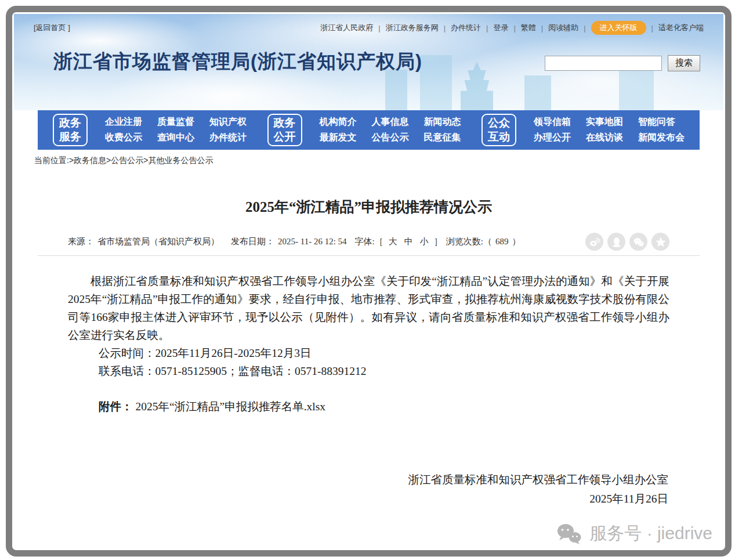 This screenshot has width=735, height=560. What do you see at coordinates (228, 138) in the screenshot?
I see `nav-item-case-statistics: 办件统计` at bounding box center [228, 138].